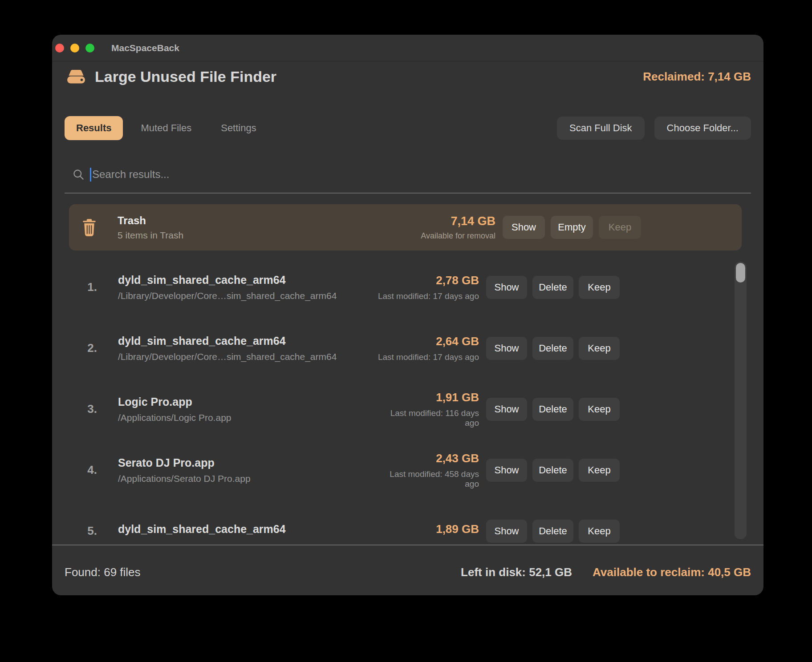  Describe the element at coordinates (408, 128) in the screenshot. I see `toolbar: Results Muted Files Settings Scan Full D…` at that location.